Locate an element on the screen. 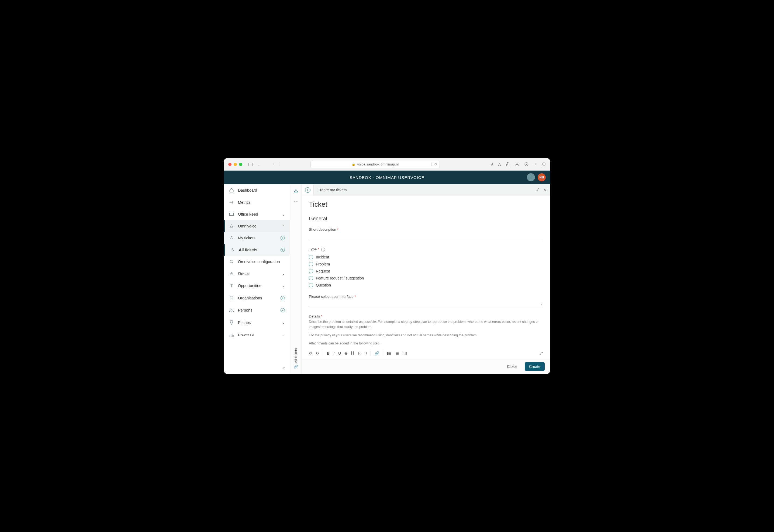  heading3-icon: H is located at coordinates (365, 353).